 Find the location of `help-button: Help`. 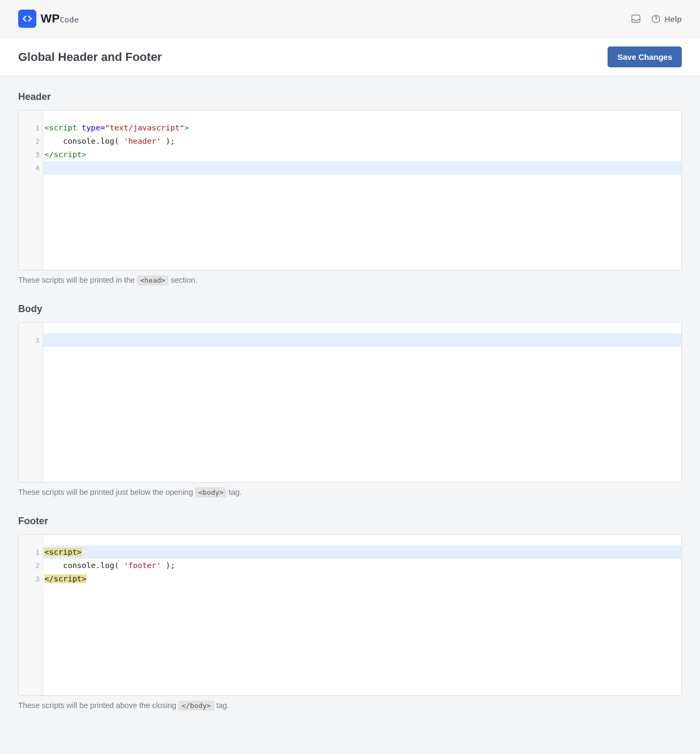

help-button: Help is located at coordinates (666, 19).